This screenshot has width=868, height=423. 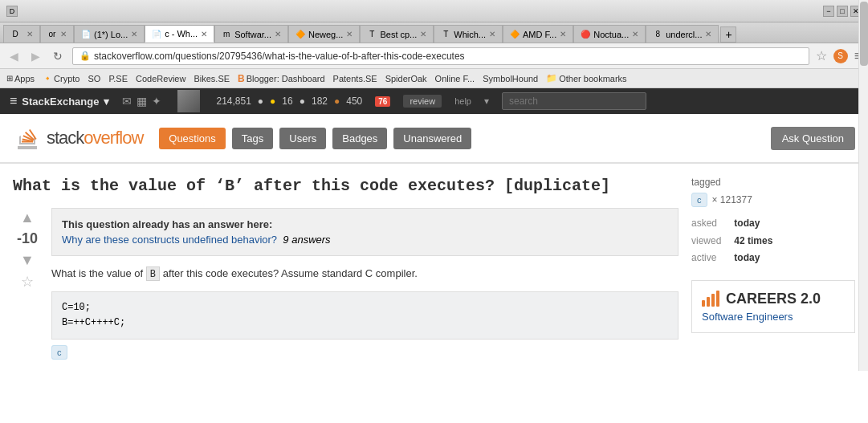 What do you see at coordinates (406, 79) in the screenshot?
I see `bookmark-spideroak: SpiderOak` at bounding box center [406, 79].